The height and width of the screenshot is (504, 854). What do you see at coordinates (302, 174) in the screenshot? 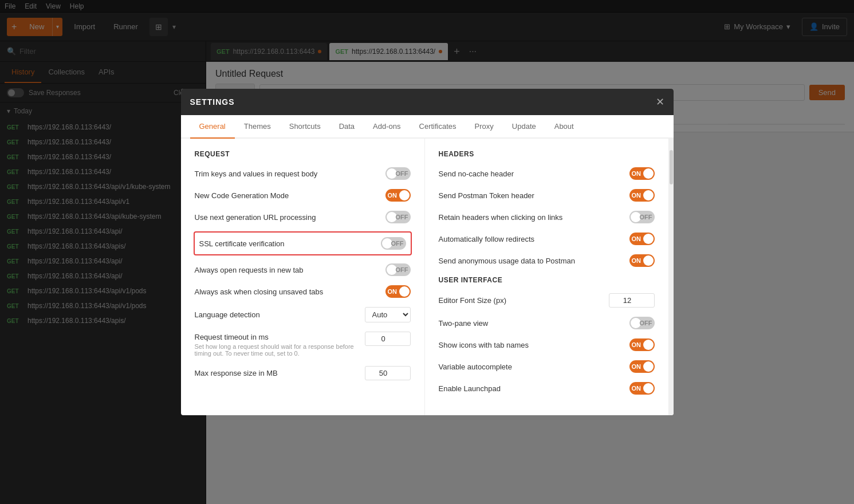
I see `setting-trim-keys: Trim keys and values in request body OFF` at bounding box center [302, 174].